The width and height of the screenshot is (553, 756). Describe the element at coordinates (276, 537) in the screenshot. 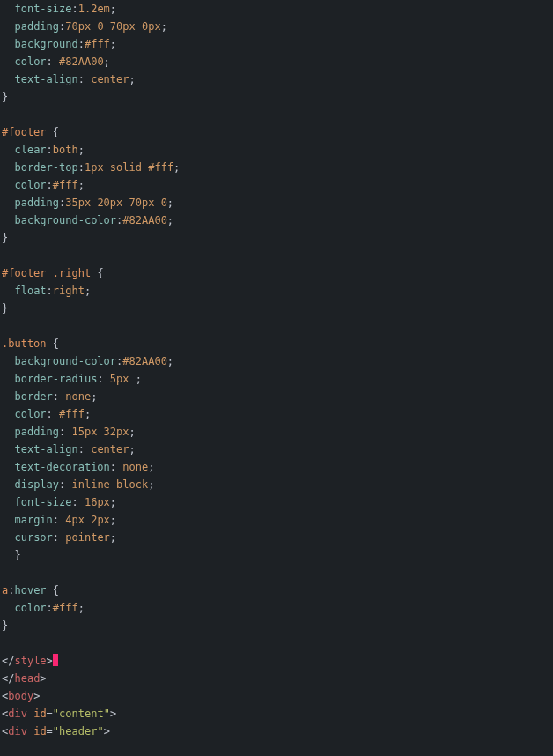

I see `code-line: cursor: pointer;` at that location.